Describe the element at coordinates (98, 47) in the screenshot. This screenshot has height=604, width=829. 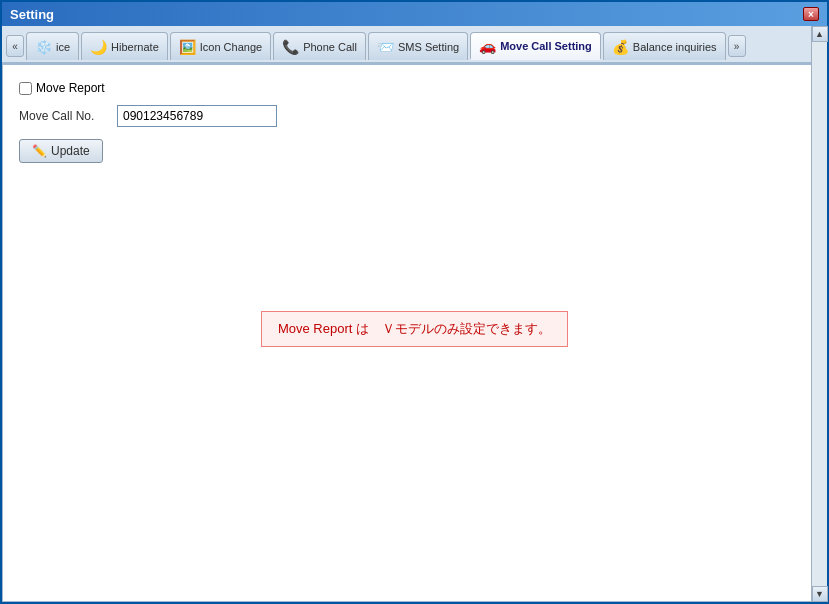
I see `hibernate-icon: 🌙` at that location.